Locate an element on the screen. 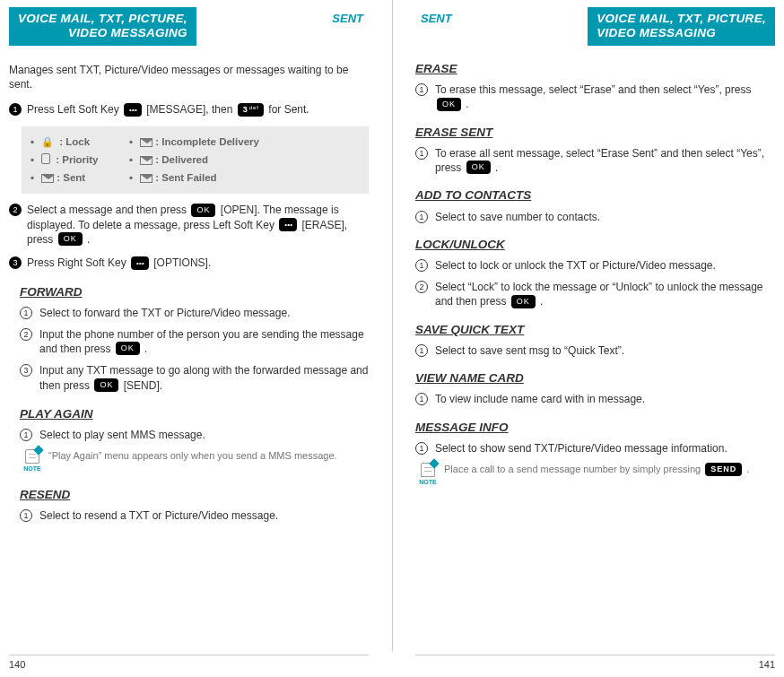 Image resolution: width=784 pixels, height=677 pixels. view-name-s1: 1 To view include name card with in mess… is located at coordinates (596, 399).